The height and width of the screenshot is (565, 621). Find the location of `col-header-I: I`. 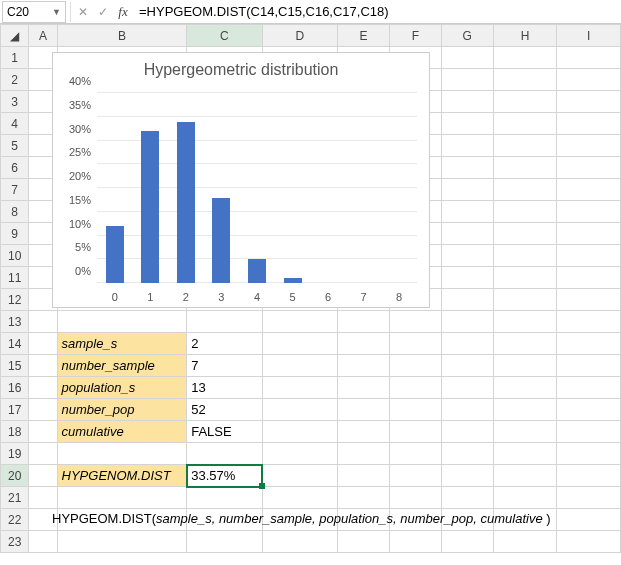

col-header-I: I is located at coordinates (589, 36).